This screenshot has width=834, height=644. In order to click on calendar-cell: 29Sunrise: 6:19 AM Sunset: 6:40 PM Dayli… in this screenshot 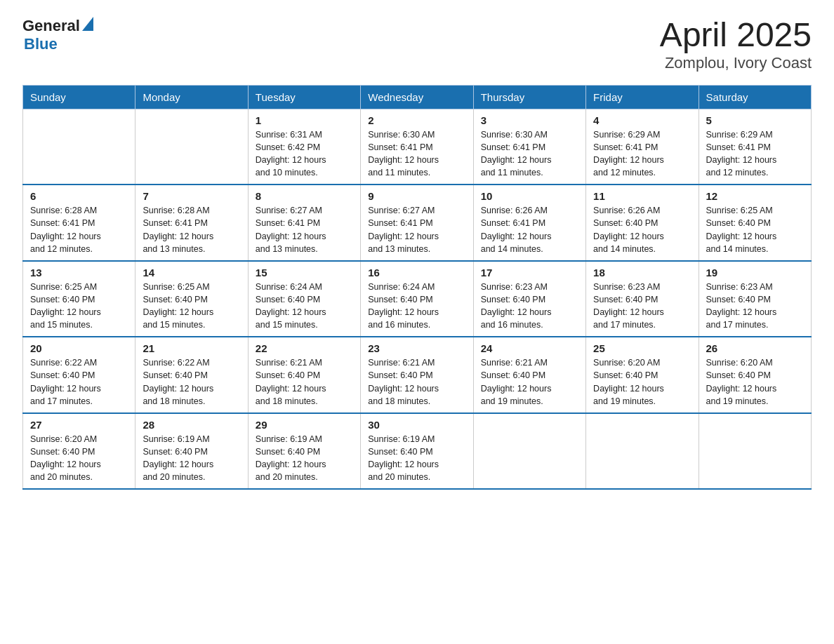, I will do `click(304, 452)`.